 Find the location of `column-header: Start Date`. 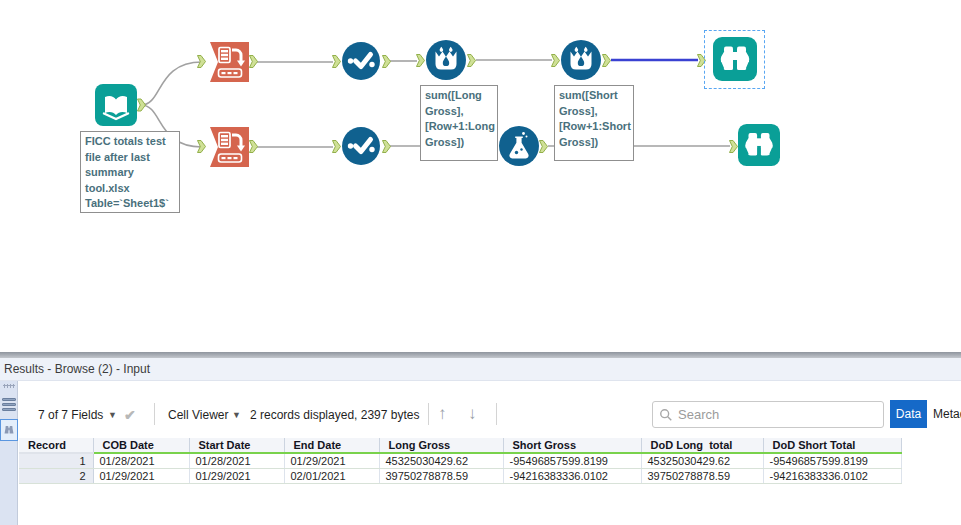

column-header: Start Date is located at coordinates (236, 446).